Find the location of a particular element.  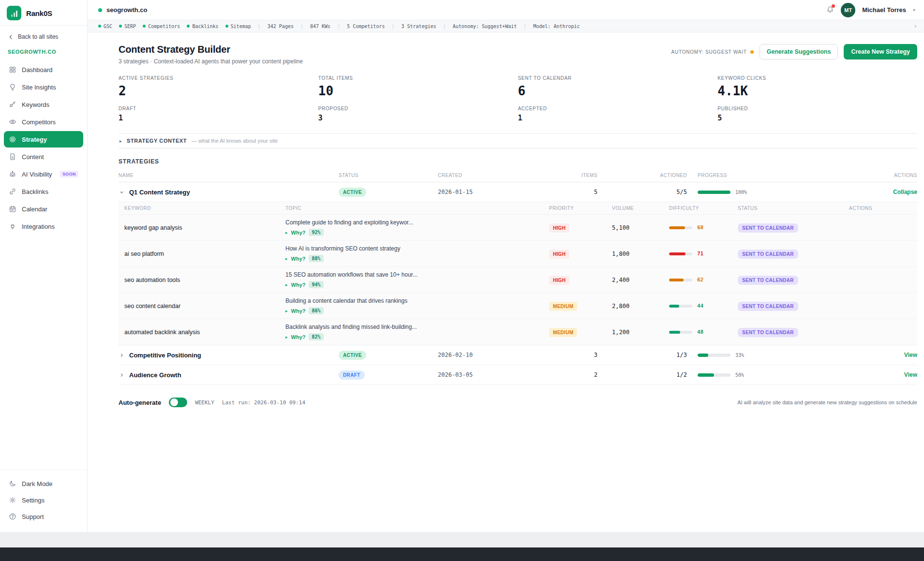

sidebar-item-backlinks: Backlinks is located at coordinates (44, 192).